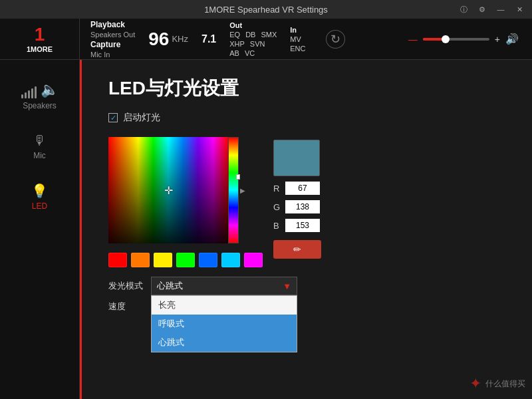 The image size is (532, 399). I want to click on enc-tag: ENC, so click(298, 49).